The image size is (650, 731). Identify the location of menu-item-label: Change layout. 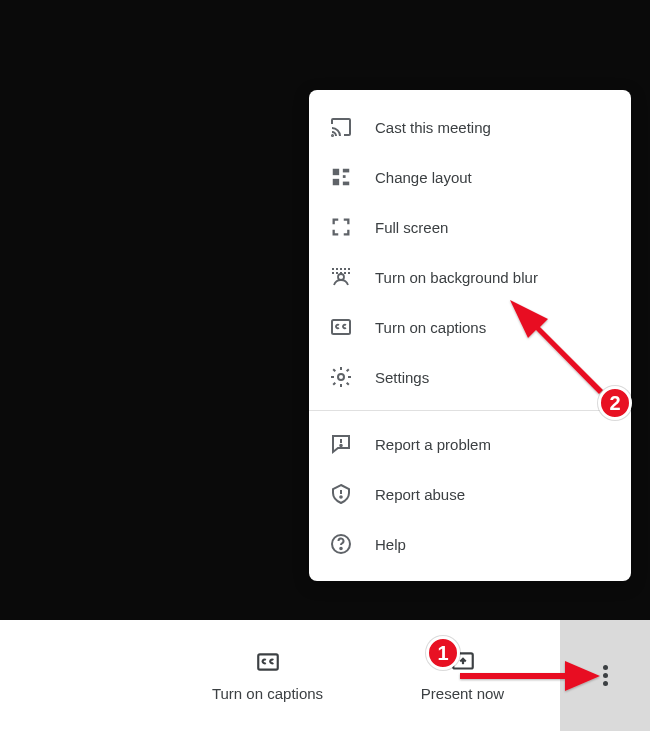
(424, 178).